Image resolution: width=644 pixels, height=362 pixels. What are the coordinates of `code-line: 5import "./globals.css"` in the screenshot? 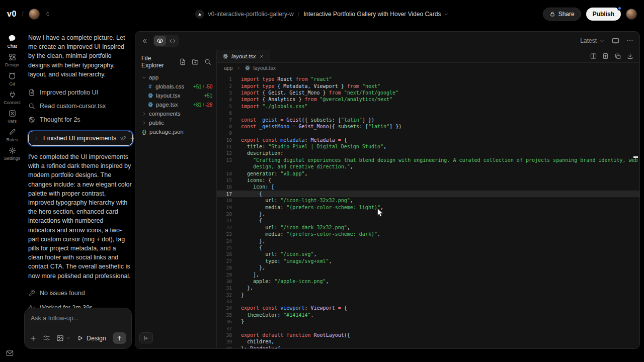 It's located at (428, 107).